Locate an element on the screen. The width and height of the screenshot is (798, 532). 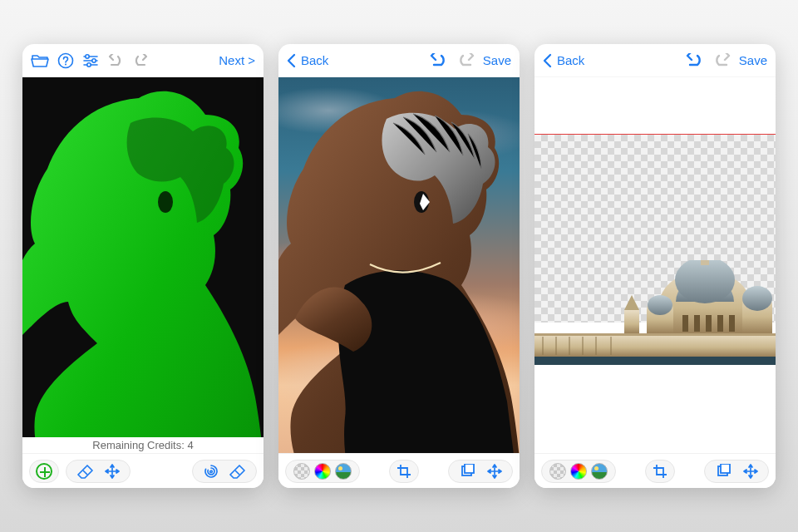
settings-sliders-icon is located at coordinates (91, 61).